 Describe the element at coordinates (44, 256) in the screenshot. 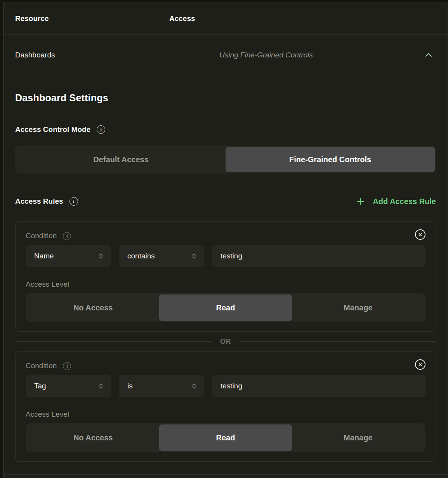

I see `condition-field-value: Name` at that location.